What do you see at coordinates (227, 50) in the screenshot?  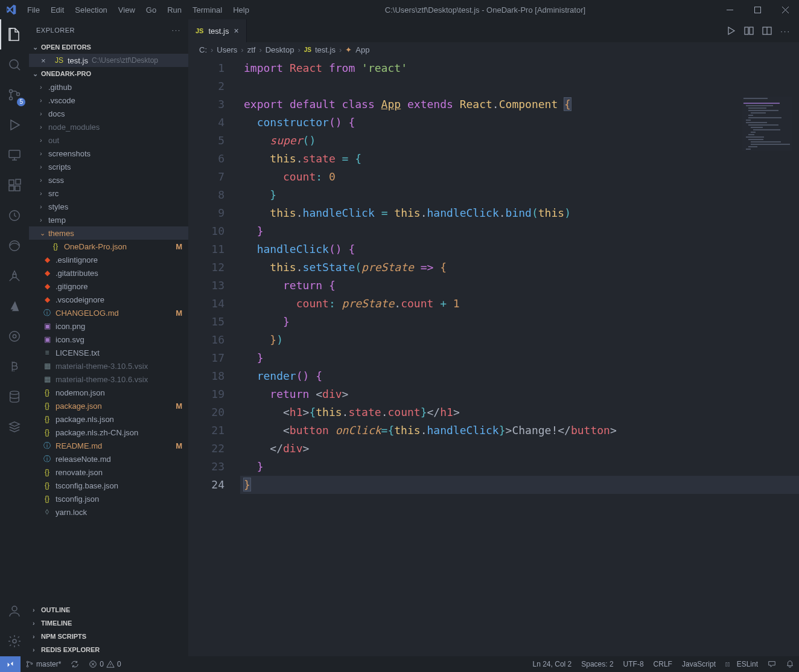 I see `crumb: Users` at bounding box center [227, 50].